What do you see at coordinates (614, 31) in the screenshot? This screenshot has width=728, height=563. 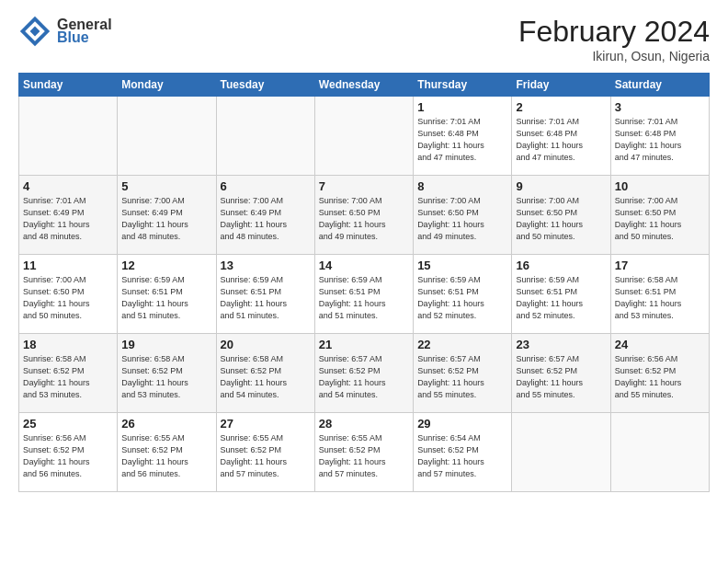 I see `month-title: February 2024` at bounding box center [614, 31].